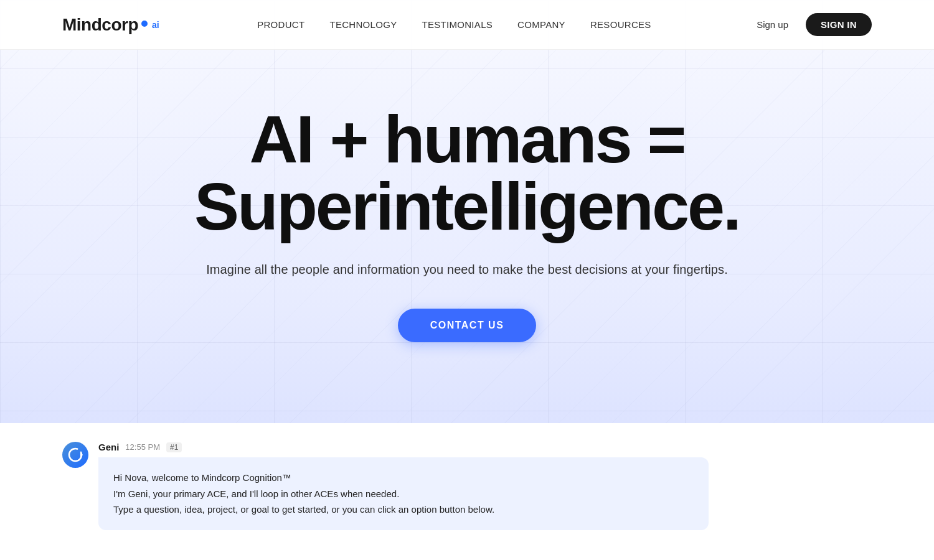 This screenshot has width=934, height=560. Describe the element at coordinates (454, 25) in the screenshot. I see `nav-links: PRODUCT TECHNOLOGY TESTIMONIALS COMPANY …` at that location.